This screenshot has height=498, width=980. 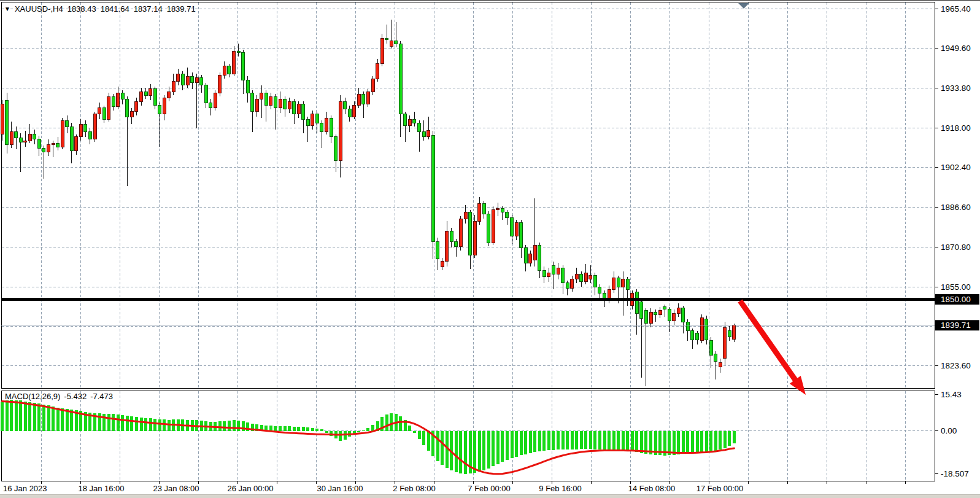 What do you see at coordinates (956, 300) in the screenshot?
I see `level-price-badge: 1850.00` at bounding box center [956, 300].